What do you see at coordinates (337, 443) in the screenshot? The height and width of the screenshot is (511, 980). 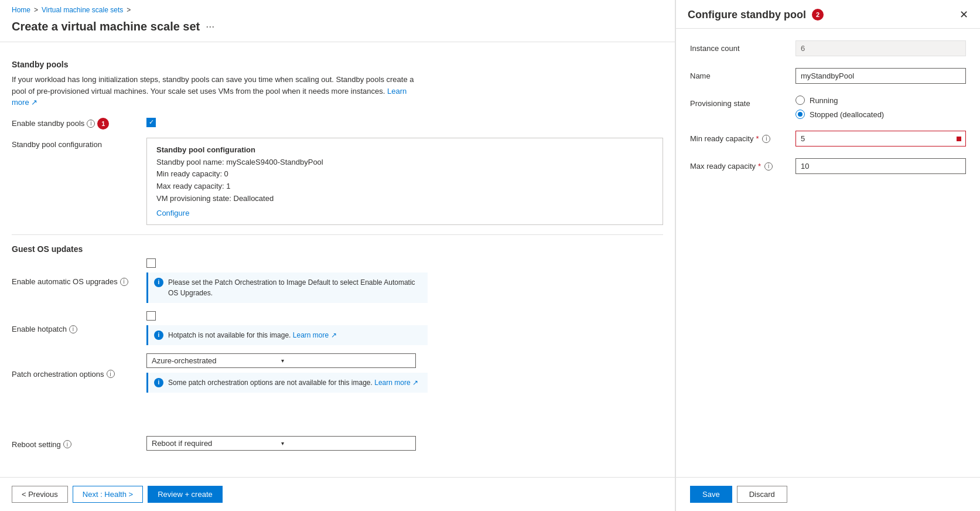 I see `reboot-setting-row: Reboot setting i Reboot if required ▾` at bounding box center [337, 443].